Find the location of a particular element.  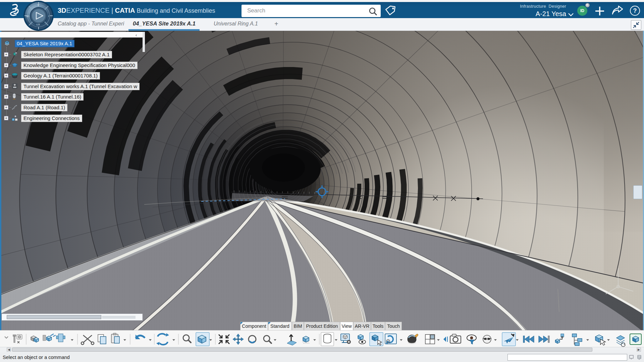

svg-text: i' is located at coordinates (49, 16).